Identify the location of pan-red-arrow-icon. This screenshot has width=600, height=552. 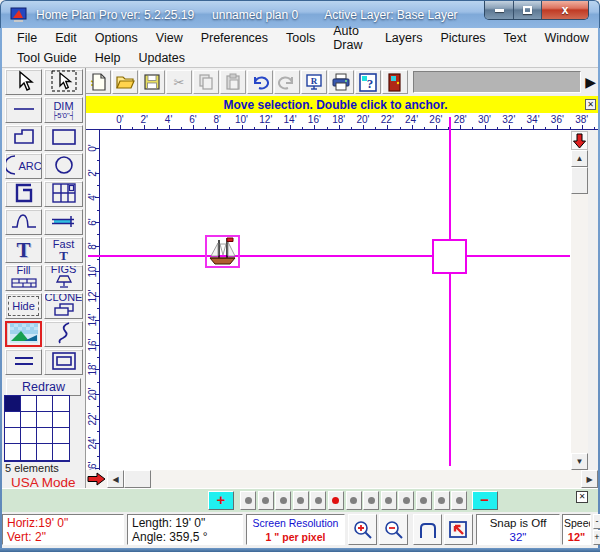
(96, 479).